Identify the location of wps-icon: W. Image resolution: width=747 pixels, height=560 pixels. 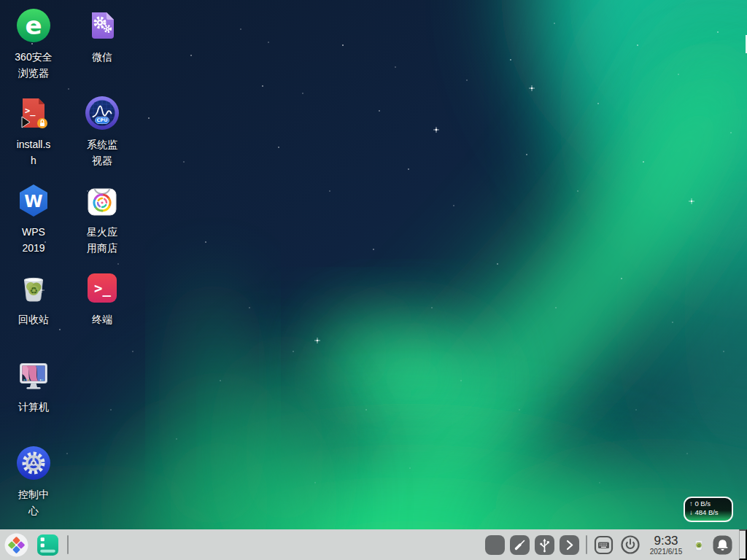
(34, 201).